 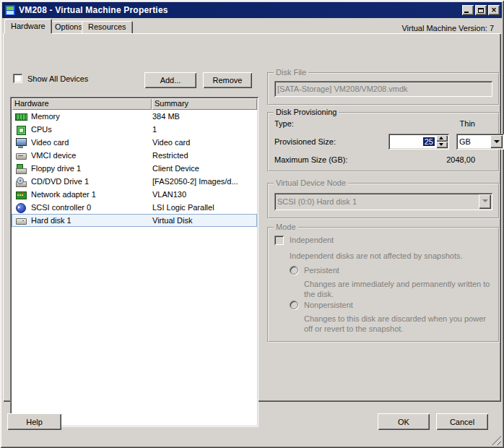 I want to click on device-name: CD/DVD Drive 1, so click(x=92, y=181).